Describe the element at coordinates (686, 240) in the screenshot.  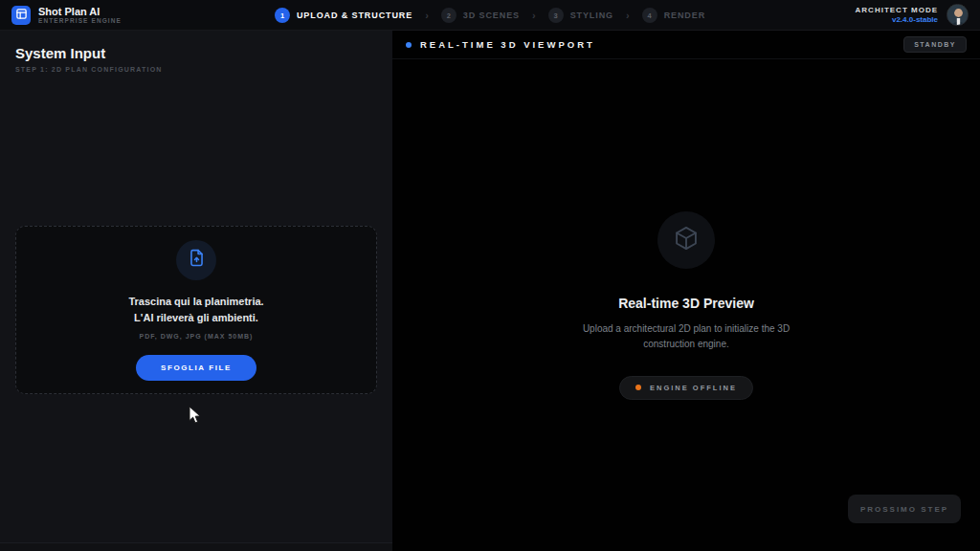
I see `cube-3d-icon` at that location.